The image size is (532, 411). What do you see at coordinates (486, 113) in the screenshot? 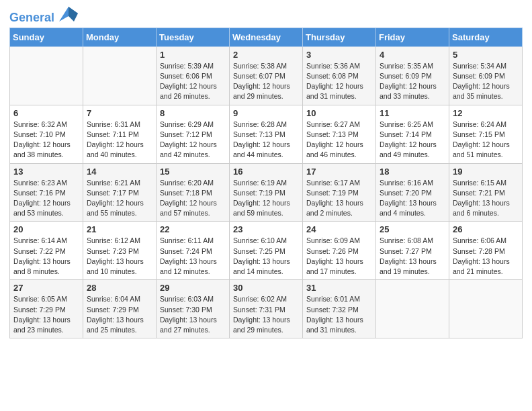
I see `day-number: 12` at bounding box center [486, 113].